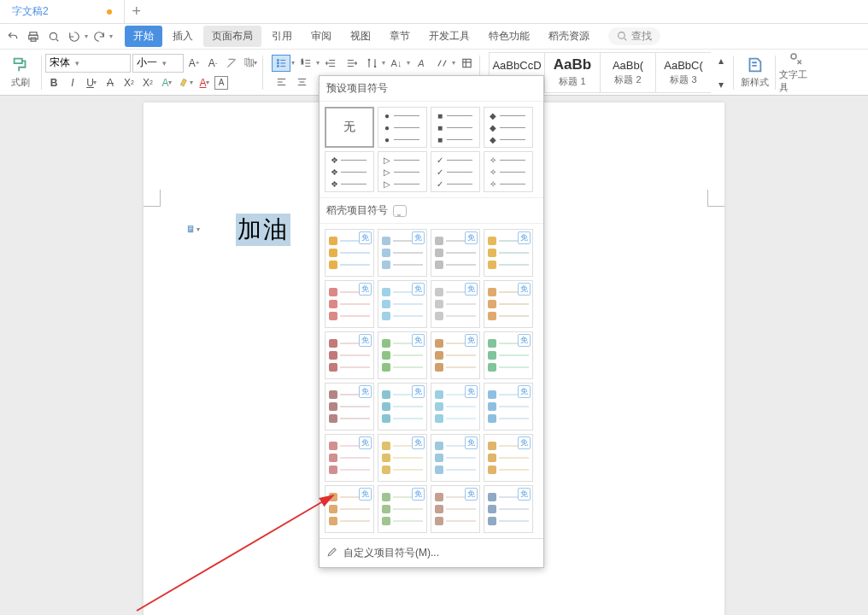 This screenshot has width=868, height=615. What do you see at coordinates (400, 211) in the screenshot?
I see `comment-icon` at bounding box center [400, 211].